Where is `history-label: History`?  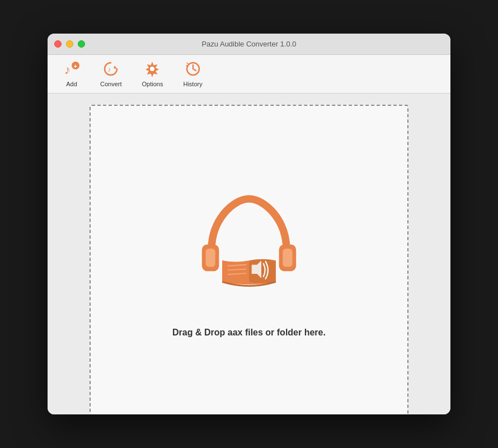
history-label: History is located at coordinates (192, 84).